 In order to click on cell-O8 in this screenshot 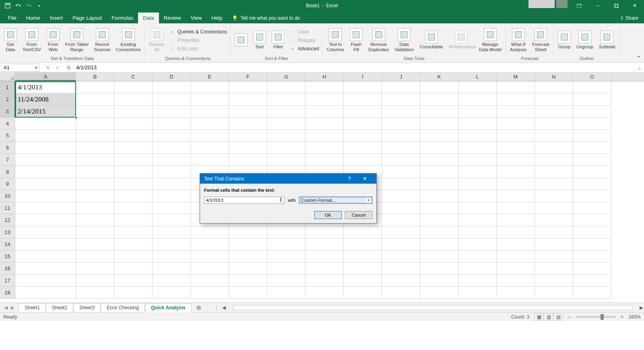, I will do `click(592, 172)`.